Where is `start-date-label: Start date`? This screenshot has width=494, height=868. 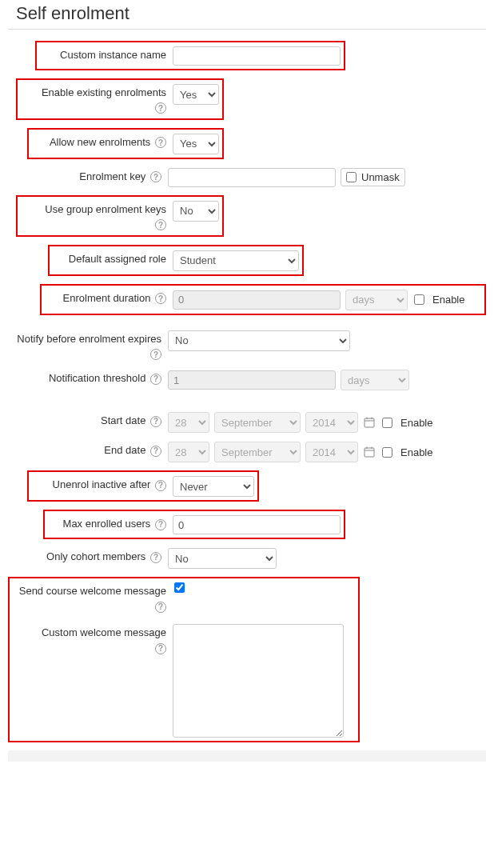 start-date-label: Start date is located at coordinates (123, 421).